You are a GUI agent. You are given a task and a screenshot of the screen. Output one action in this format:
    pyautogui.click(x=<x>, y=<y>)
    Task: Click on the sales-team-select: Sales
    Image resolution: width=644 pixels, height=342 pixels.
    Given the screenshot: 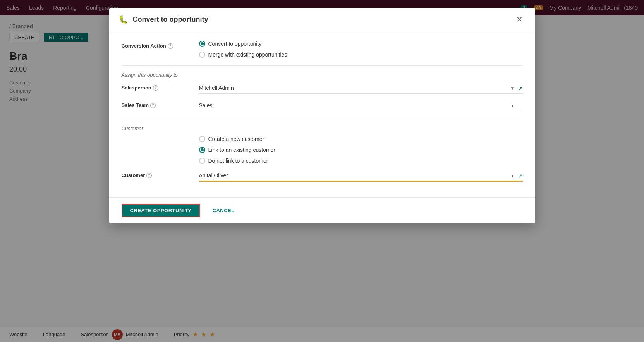 What is the action you would take?
    pyautogui.click(x=361, y=105)
    